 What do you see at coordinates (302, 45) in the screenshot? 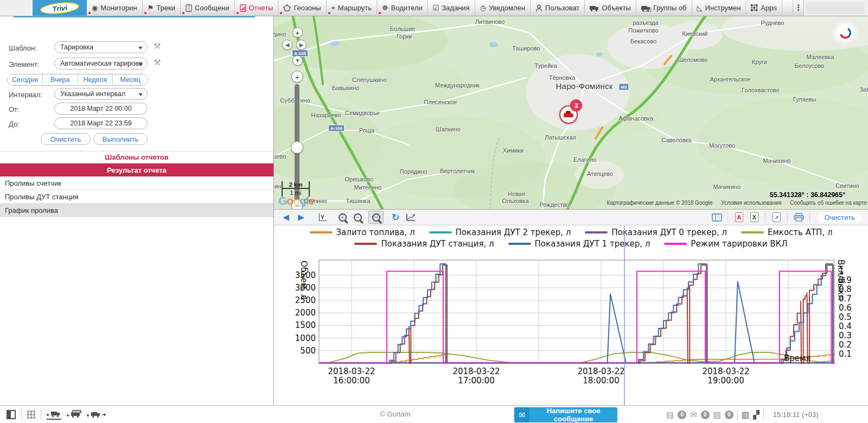
I see `chevron-right-icon: ▶` at bounding box center [302, 45].